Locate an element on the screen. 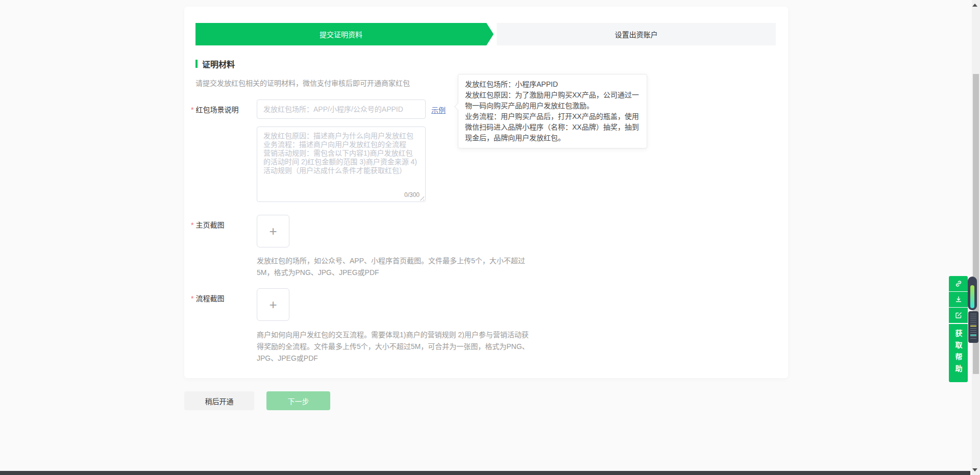 The image size is (980, 475). scroll-down-arrow is located at coordinates (975, 470).